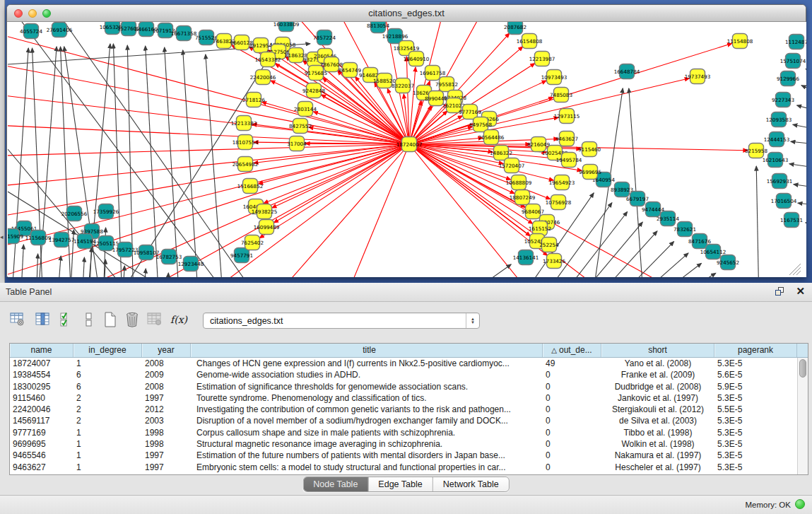  Describe the element at coordinates (756, 151) in the screenshot. I see `graph-node-selected: 8215958` at that location.